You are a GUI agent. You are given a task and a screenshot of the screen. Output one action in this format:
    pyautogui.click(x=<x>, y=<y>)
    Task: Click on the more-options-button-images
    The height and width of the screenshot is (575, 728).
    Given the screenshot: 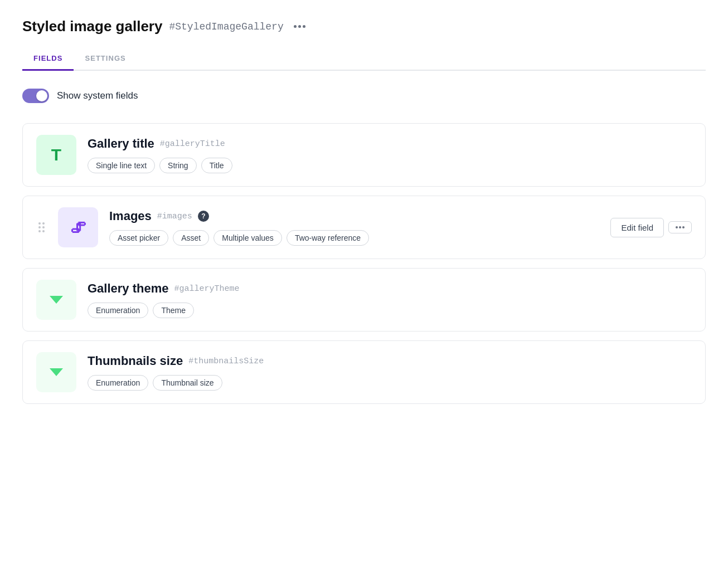 What is the action you would take?
    pyautogui.click(x=680, y=227)
    